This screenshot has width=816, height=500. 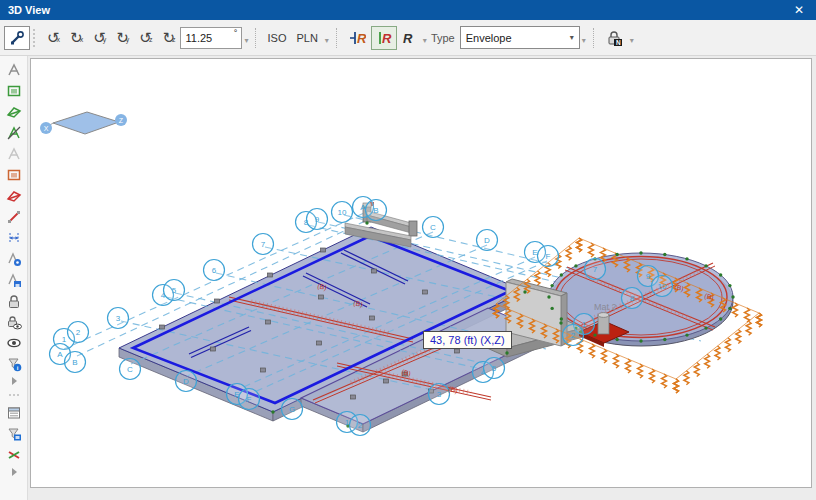 What do you see at coordinates (662, 286) in the screenshot?
I see `svg-text: 10` at bounding box center [662, 286].